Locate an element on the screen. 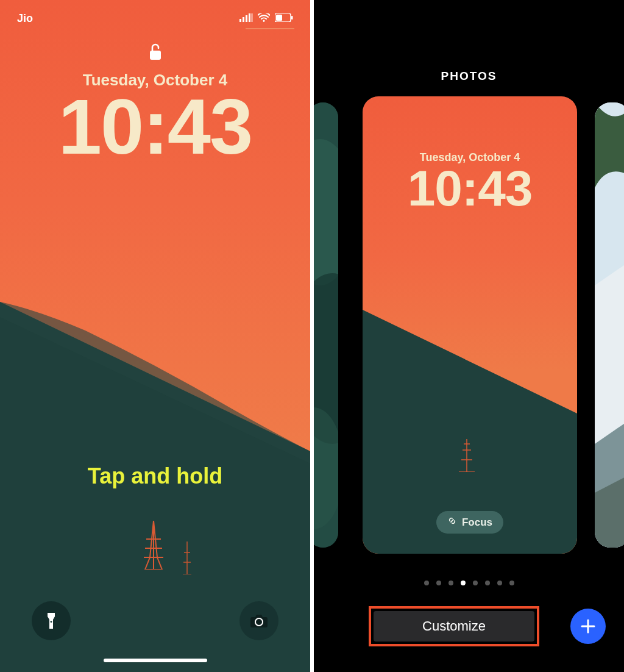 The width and height of the screenshot is (624, 672). tower-silhouette-mini is located at coordinates (467, 457).